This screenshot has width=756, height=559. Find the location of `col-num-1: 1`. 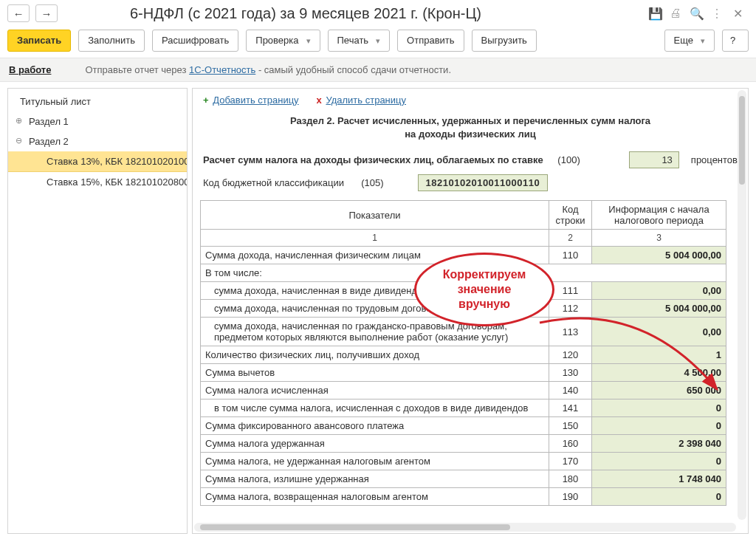

col-num-1: 1 is located at coordinates (375, 238).